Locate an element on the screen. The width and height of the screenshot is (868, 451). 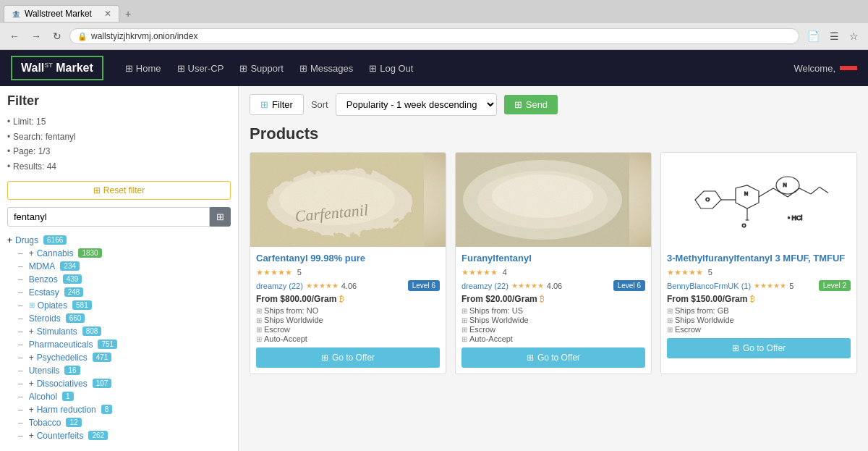
tab-close-button: ✕ is located at coordinates (108, 14).